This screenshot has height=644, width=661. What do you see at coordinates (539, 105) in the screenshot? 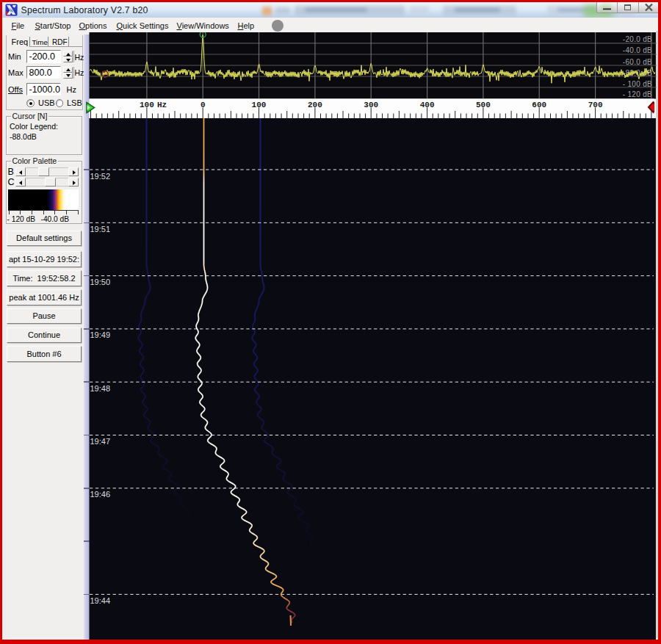
I see `svg-text: 600` at bounding box center [539, 105].